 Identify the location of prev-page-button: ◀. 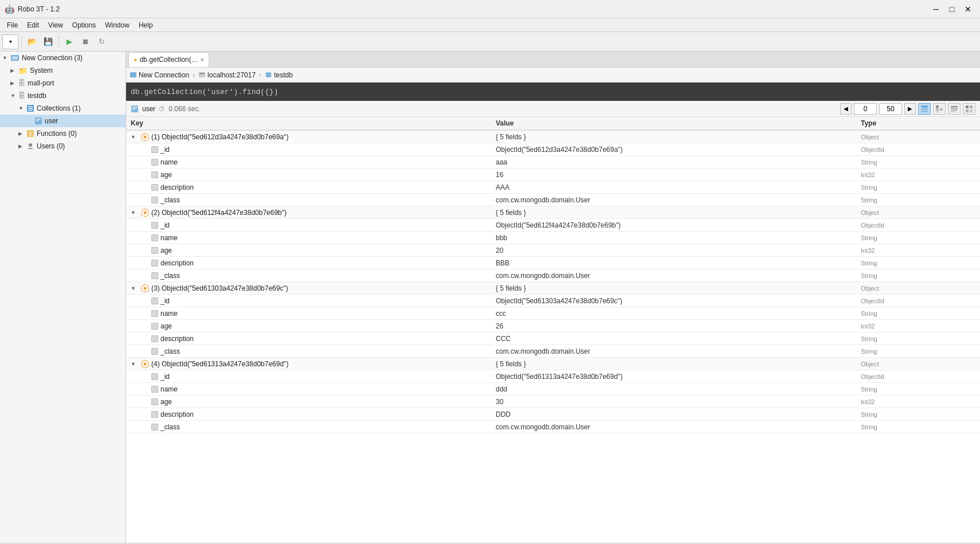
(846, 109).